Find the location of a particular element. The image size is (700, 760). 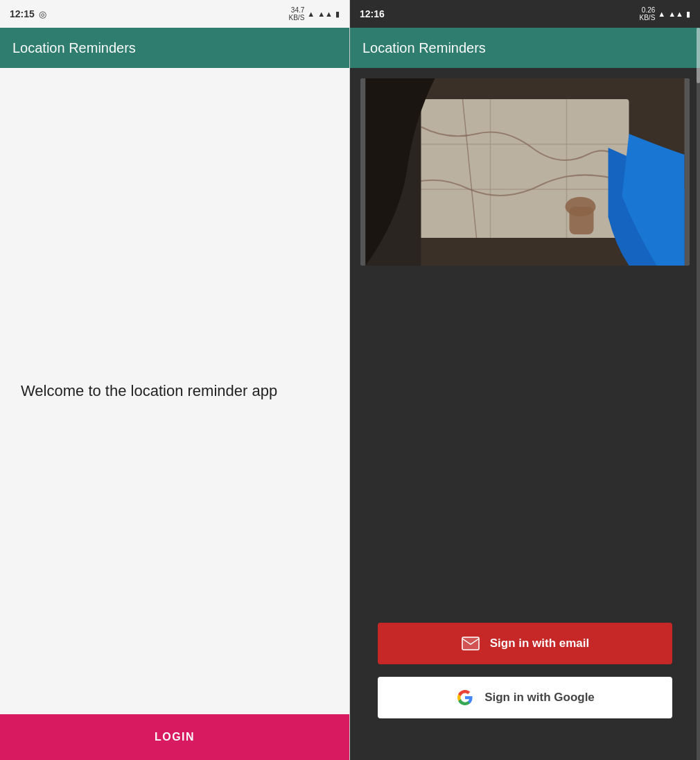

scrollbar is located at coordinates (699, 394).